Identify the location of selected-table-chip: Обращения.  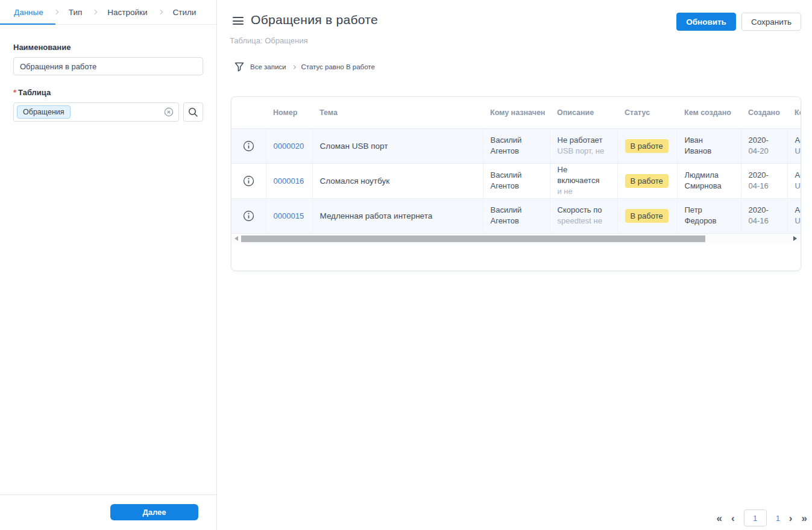
(43, 112).